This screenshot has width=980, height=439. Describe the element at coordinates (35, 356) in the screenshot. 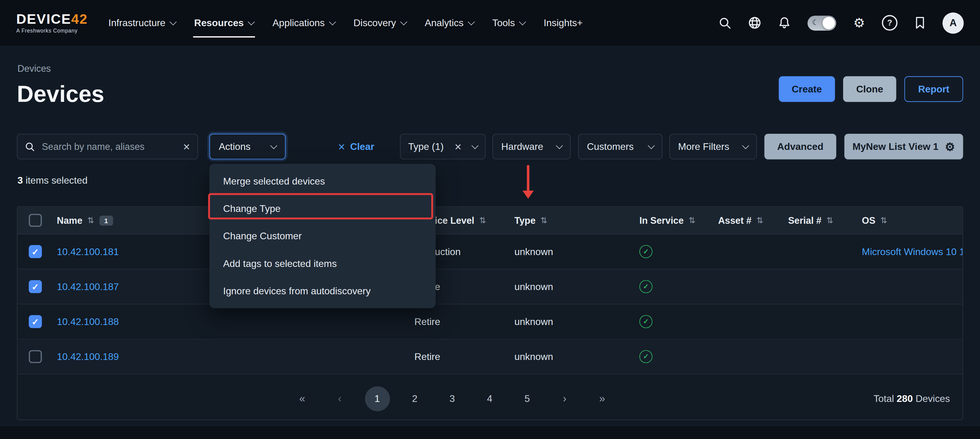

I see `row-checkbox` at that location.